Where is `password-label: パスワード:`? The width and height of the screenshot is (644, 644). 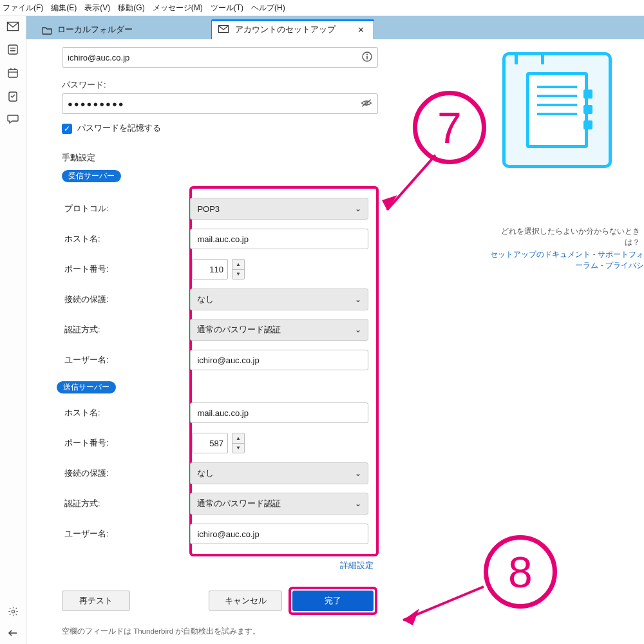 password-label: パスワード: is located at coordinates (234, 85).